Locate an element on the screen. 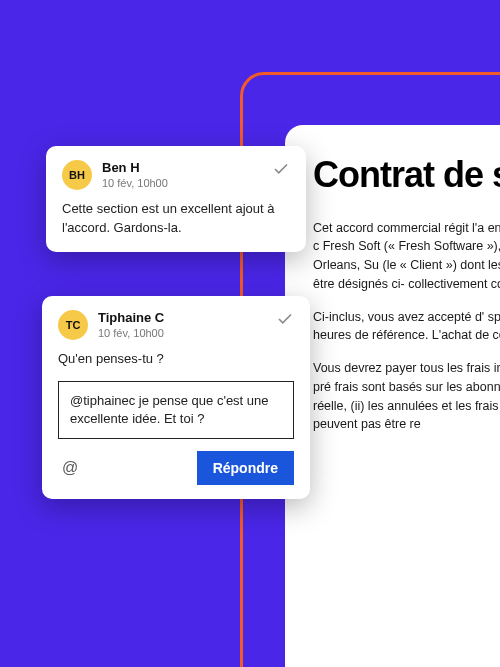  reply-input: @tiphainec je pense que c'est une excell… is located at coordinates (176, 410).